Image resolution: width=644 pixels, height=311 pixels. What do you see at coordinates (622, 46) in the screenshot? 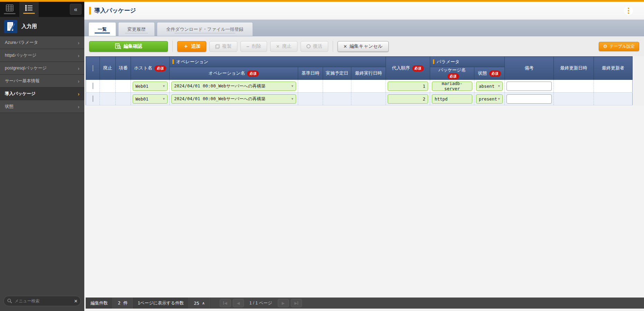
I see `table-settings-label: テーブル設定` at bounding box center [622, 46].